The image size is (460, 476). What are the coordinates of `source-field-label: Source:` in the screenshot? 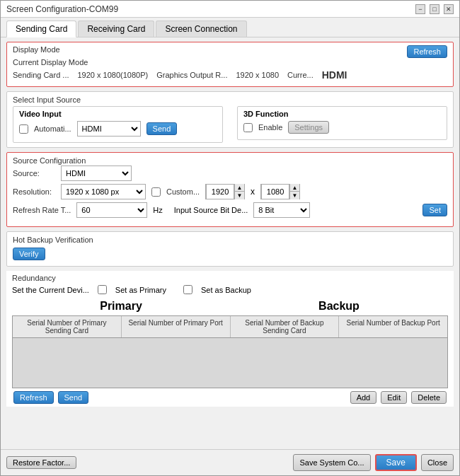 It's located at (34, 173).